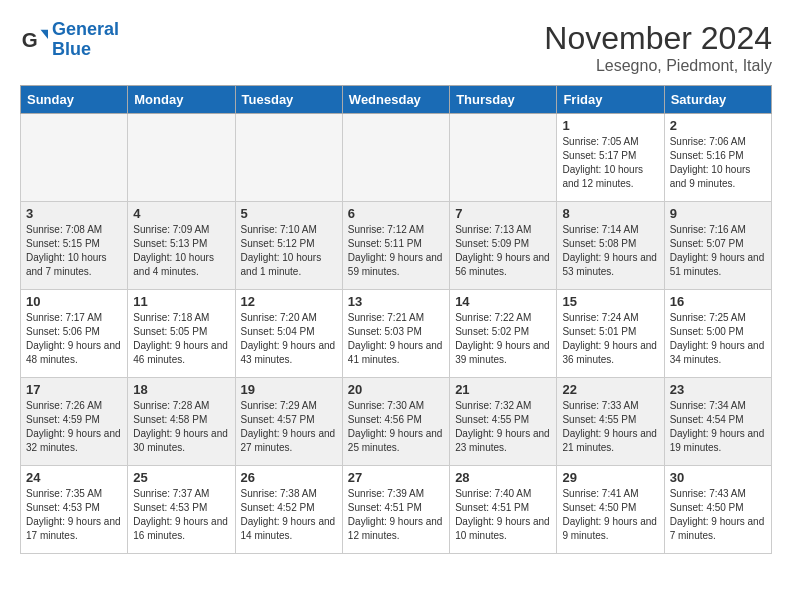  I want to click on calendar-cell: 27Sunrise: 7:39 AM Sunset: 4:51 PM Dayli…, so click(396, 510).